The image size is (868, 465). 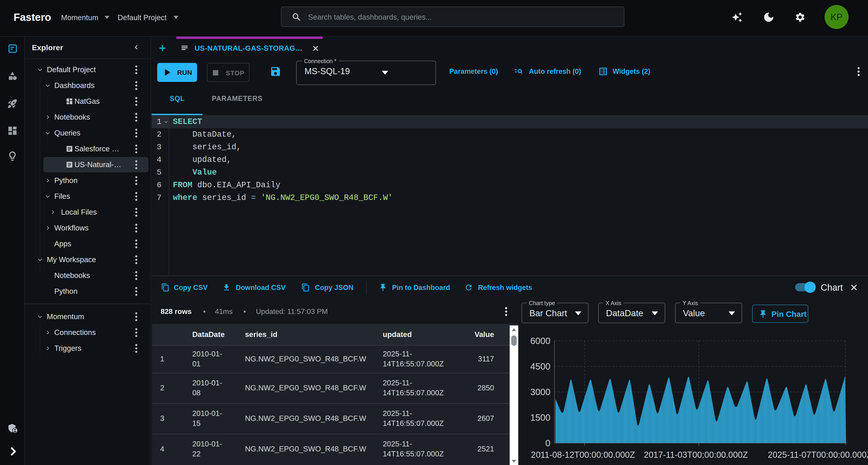 I want to click on svg-text: 2011-08-12T00:00:00.000Z, so click(x=583, y=455).